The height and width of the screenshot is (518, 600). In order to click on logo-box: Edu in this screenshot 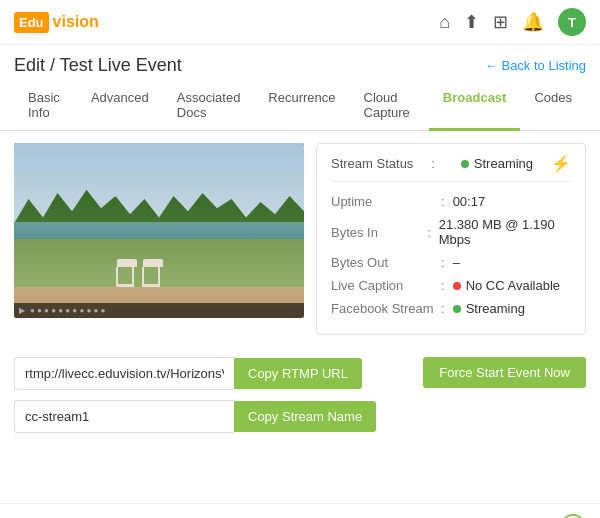, I will do `click(32, 22)`.